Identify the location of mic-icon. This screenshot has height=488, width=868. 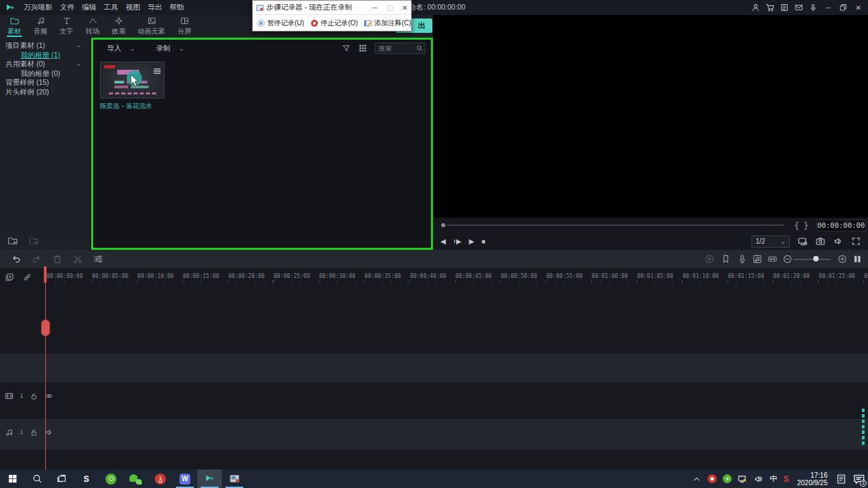
(813, 8).